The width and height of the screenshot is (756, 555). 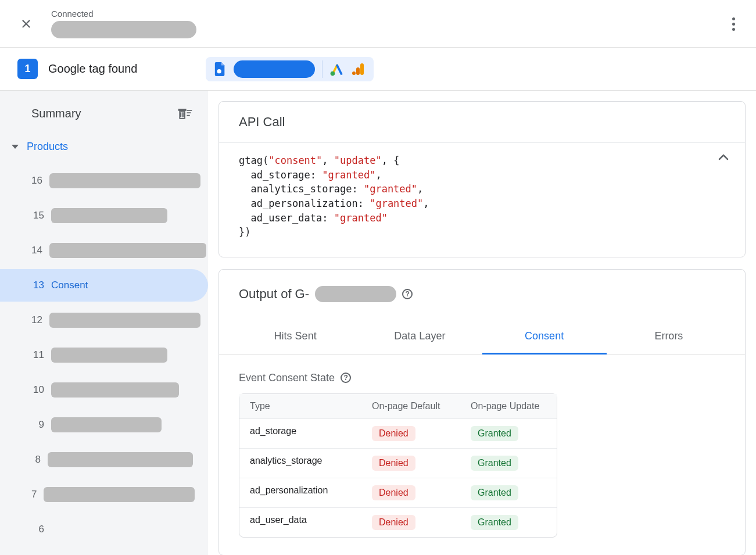 What do you see at coordinates (300, 406) in the screenshot?
I see `col-type: Type` at bounding box center [300, 406].